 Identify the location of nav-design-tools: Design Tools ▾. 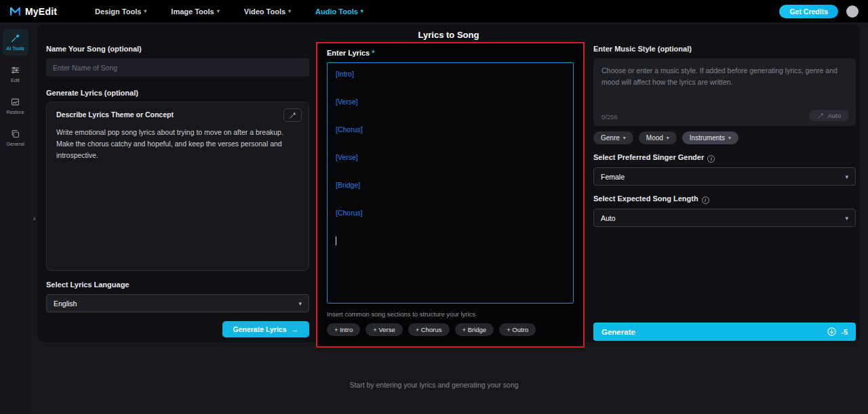
(121, 12).